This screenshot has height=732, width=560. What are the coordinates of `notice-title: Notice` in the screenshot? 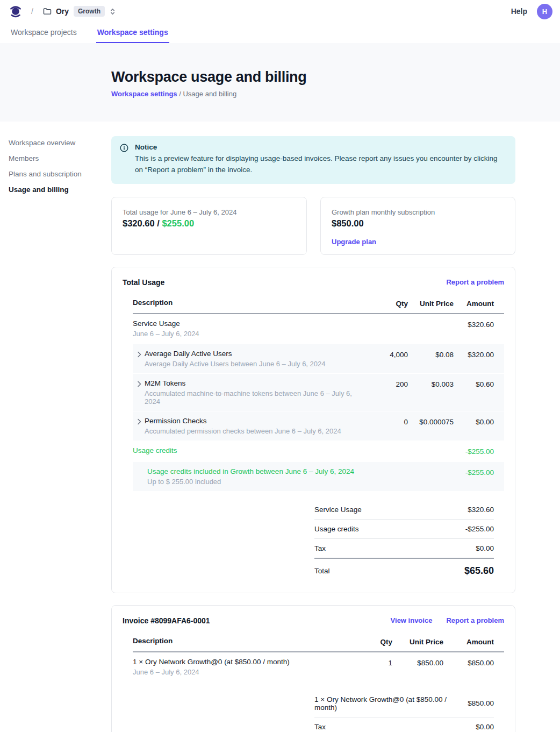 It's located at (321, 147).